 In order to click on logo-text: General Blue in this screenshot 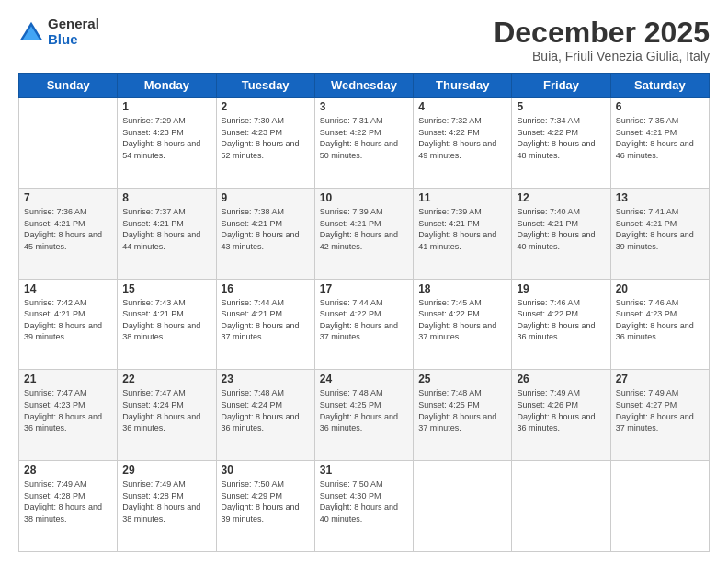, I will do `click(74, 31)`.